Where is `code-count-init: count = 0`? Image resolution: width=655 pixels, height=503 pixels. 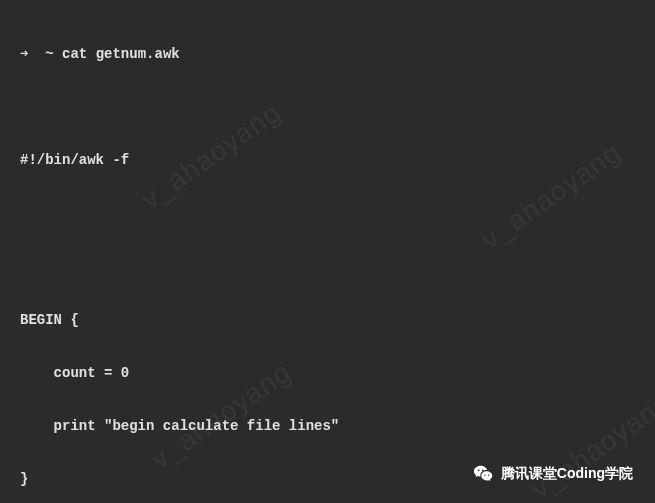 code-count-init: count = 0 is located at coordinates (328, 374).